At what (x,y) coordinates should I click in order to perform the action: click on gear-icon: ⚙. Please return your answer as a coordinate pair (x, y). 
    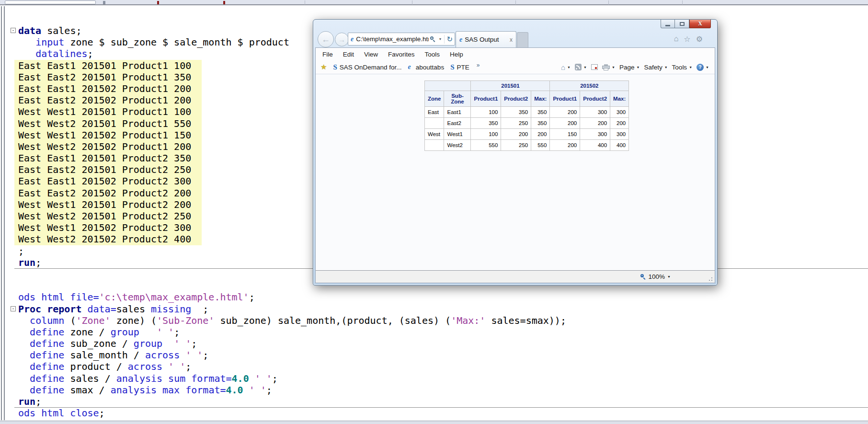
    Looking at the image, I should click on (699, 39).